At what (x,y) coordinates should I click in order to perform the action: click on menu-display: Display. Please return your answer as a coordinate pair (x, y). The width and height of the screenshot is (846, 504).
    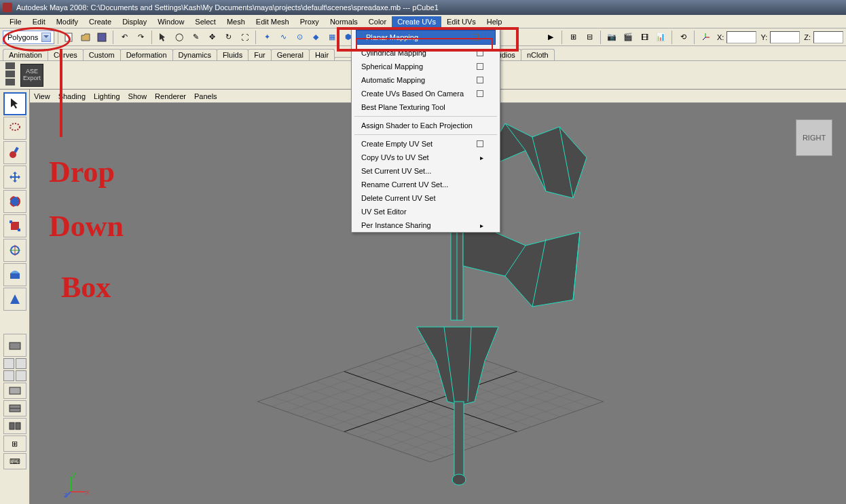
    Looking at the image, I should click on (134, 22).